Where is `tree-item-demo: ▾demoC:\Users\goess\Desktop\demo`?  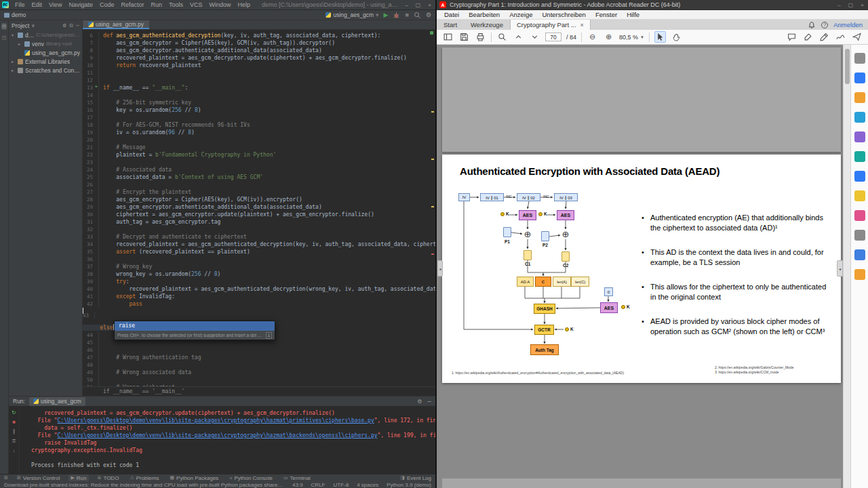 tree-item-demo: ▾demoC:\Users\goess\Desktop\demo is located at coordinates (45, 35).